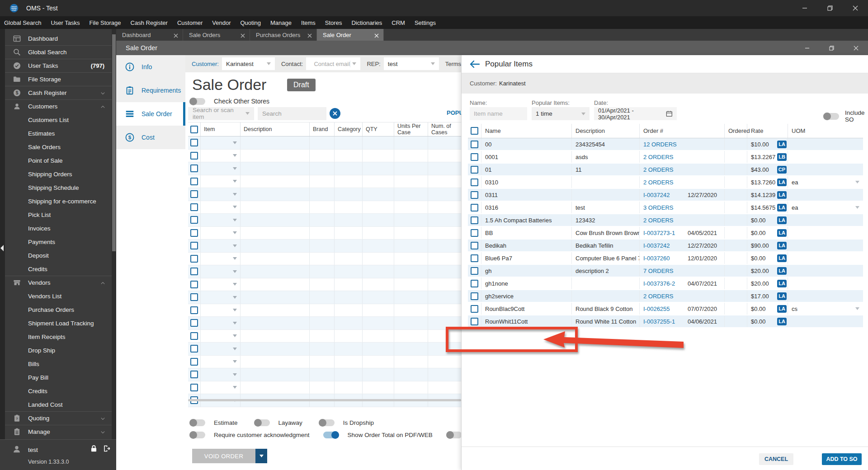 The image size is (868, 470). What do you see at coordinates (150, 35) in the screenshot?
I see `tab-dashboard: Dashboard` at bounding box center [150, 35].